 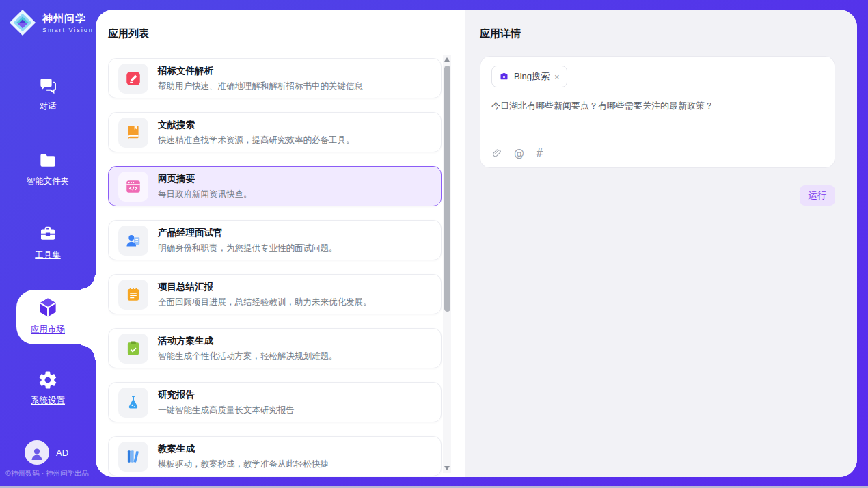 I want to click on app-card-research-report: 研究报告 一键智能生成高质量长文本研究报告, so click(x=275, y=402).